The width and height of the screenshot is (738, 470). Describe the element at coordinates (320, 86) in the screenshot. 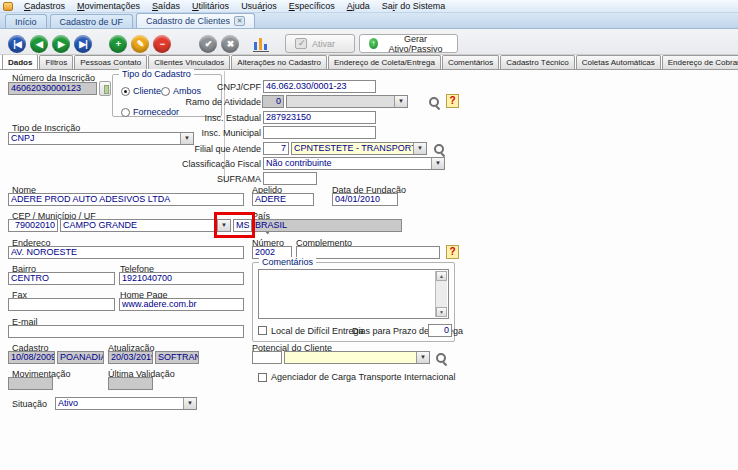

I see `cnpj-cpf-field: 46.062.030/0001-23` at that location.